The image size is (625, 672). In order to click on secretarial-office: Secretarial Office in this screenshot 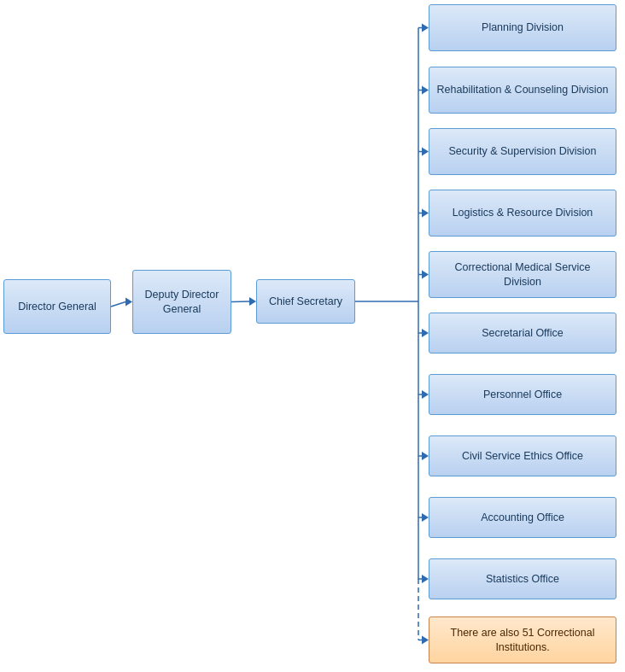, I will do `click(523, 333)`.